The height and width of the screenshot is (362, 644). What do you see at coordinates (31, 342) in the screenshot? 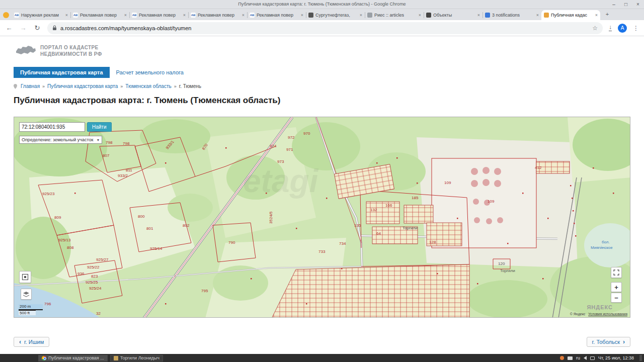
I see `prev-city-button: ‹ г. Ишим` at bounding box center [31, 342].